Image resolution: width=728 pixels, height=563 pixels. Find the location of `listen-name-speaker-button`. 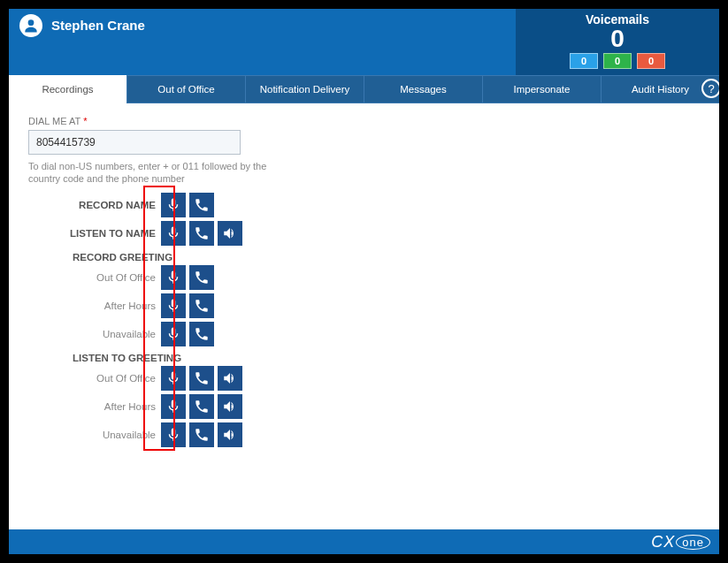

listen-name-speaker-button is located at coordinates (230, 233).